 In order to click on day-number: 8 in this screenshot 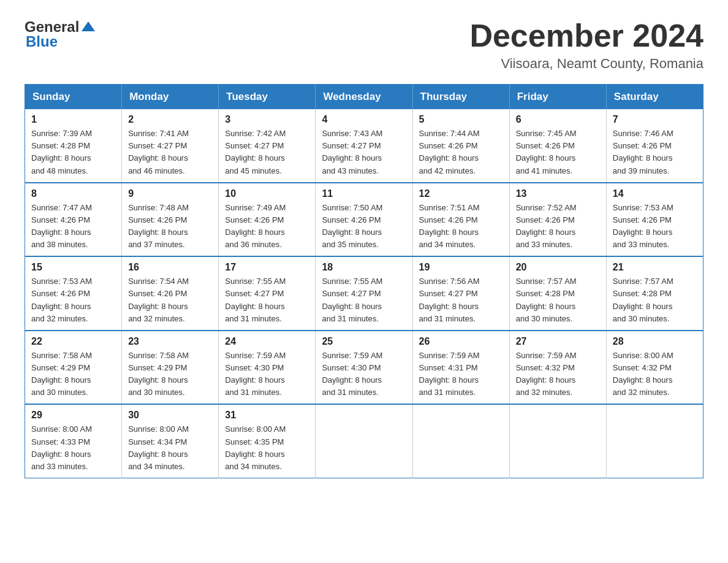, I will do `click(74, 194)`.